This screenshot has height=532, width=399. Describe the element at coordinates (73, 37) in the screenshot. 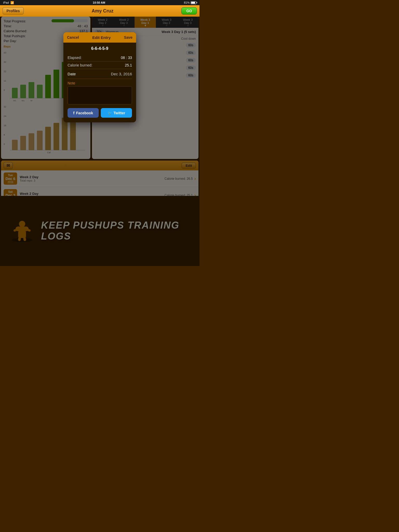

I see `modal-cancel-button: Cancel` at that location.